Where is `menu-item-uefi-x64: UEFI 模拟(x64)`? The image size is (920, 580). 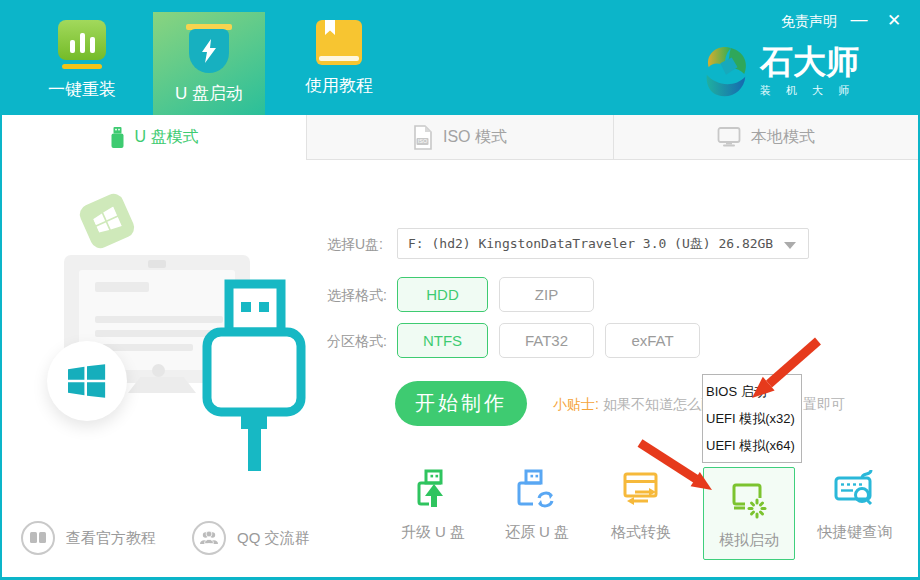
menu-item-uefi-x64: UEFI 模拟(x64) is located at coordinates (752, 446).